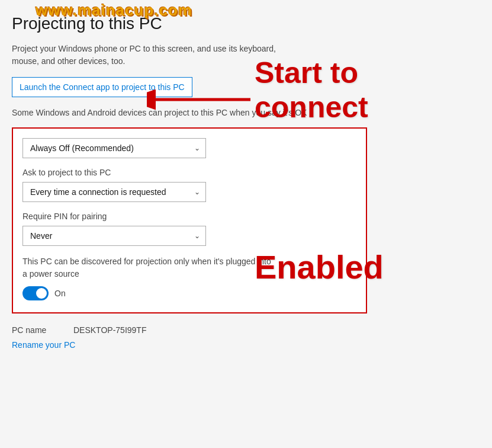 Image resolution: width=492 pixels, height=448 pixels. What do you see at coordinates (246, 24) in the screenshot?
I see `page-title: Projecting to this PC` at bounding box center [246, 24].